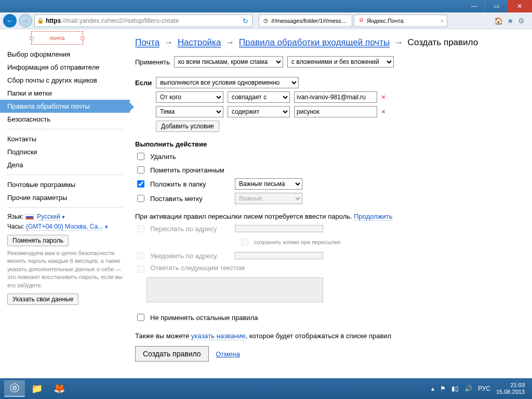 The image size is (532, 399). Describe the element at coordinates (329, 43) in the screenshot. I see `breadcrumb: Почта → Настройка → Правила обработки вх…` at that location.